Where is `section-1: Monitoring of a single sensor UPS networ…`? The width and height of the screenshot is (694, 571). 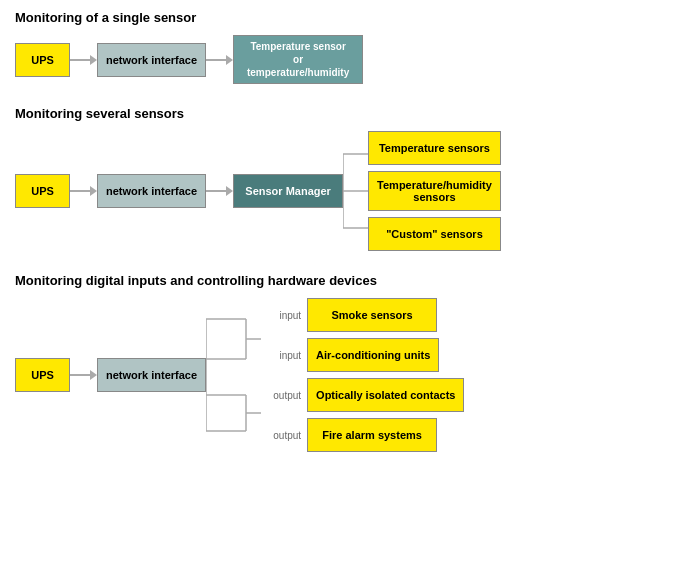
section-1: Monitoring of a single sensor UPS networ… is located at coordinates (347, 47).